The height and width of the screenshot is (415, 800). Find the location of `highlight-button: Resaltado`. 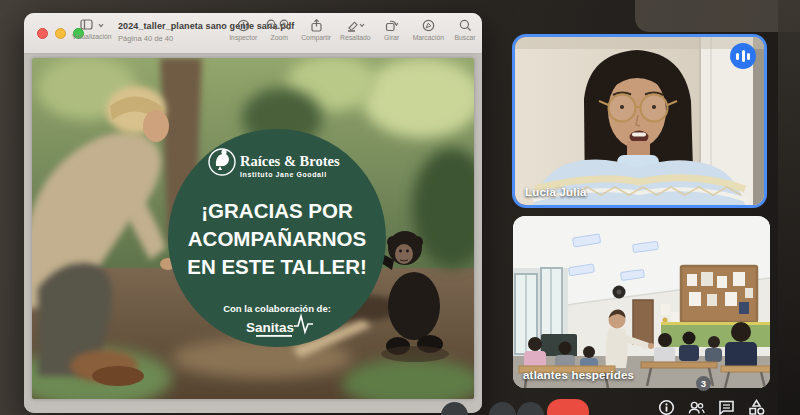

highlight-button: Resaltado is located at coordinates (356, 30).